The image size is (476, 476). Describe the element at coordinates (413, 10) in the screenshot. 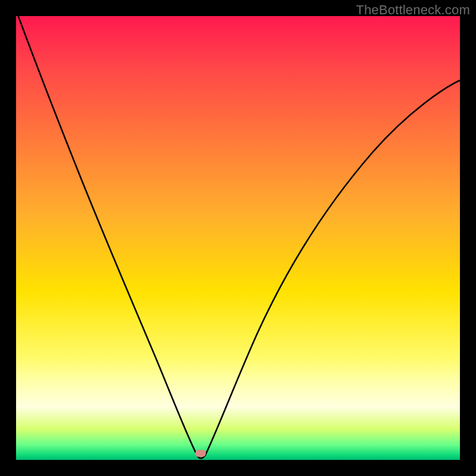

I see `watermark-text: TheBottleneck.com` at that location.